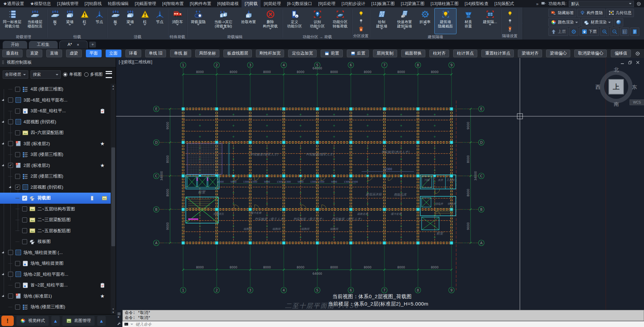 The width and height of the screenshot is (644, 327). I want to click on single-view-radio: 单视图, so click(72, 74).